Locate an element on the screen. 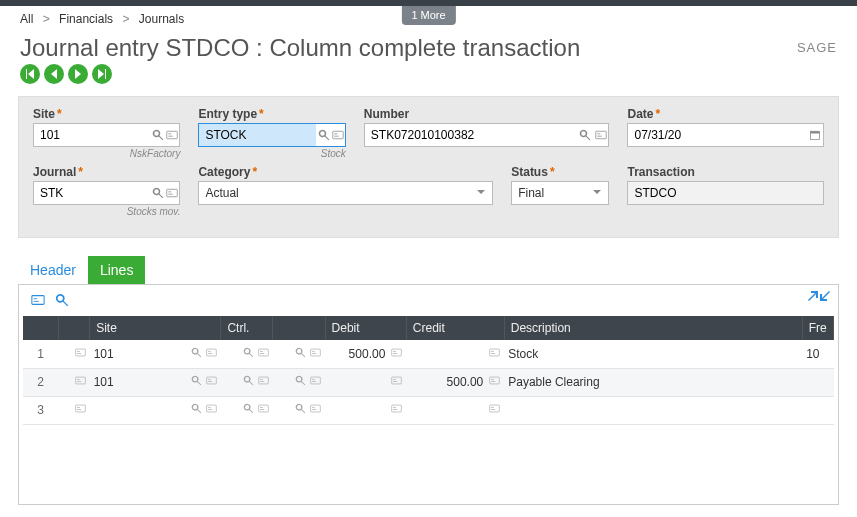 The image size is (857, 517). table-row: 3 is located at coordinates (428, 410).